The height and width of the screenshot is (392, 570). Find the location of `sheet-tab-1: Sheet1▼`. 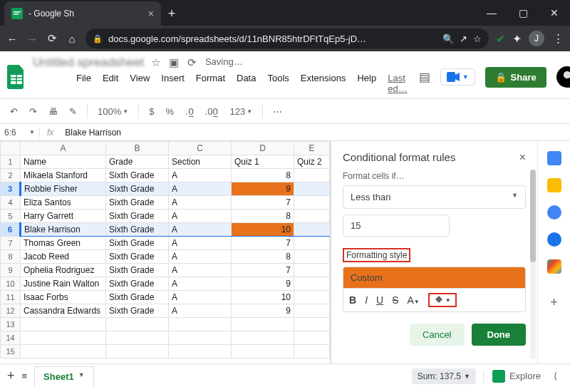

sheet-tab-1: Sheet1▼ is located at coordinates (64, 376).